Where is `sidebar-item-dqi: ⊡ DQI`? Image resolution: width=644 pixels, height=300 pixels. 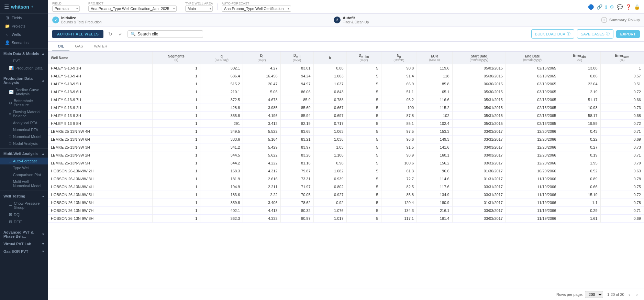
sidebar-item-dqi: ⊡ DQI is located at coordinates (24, 215).